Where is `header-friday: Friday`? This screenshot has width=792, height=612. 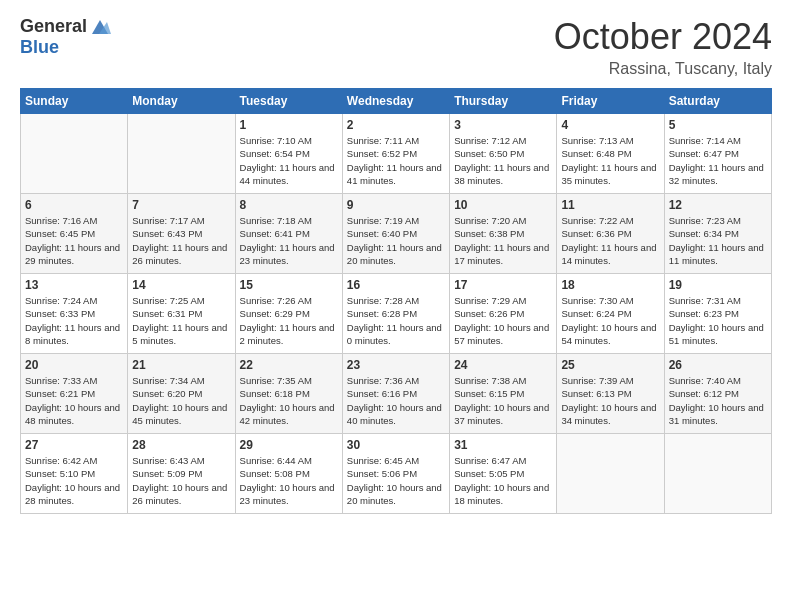 header-friday: Friday is located at coordinates (610, 102).